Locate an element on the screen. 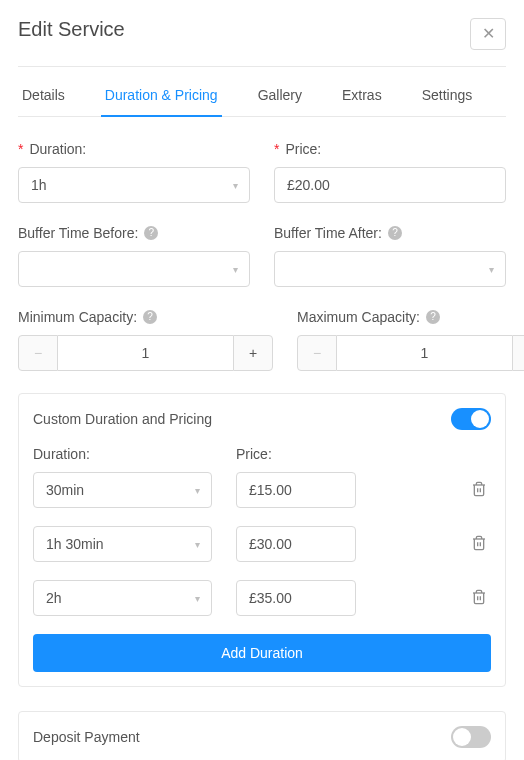 The image size is (524, 760). duration-select: 1h is located at coordinates (134, 185).